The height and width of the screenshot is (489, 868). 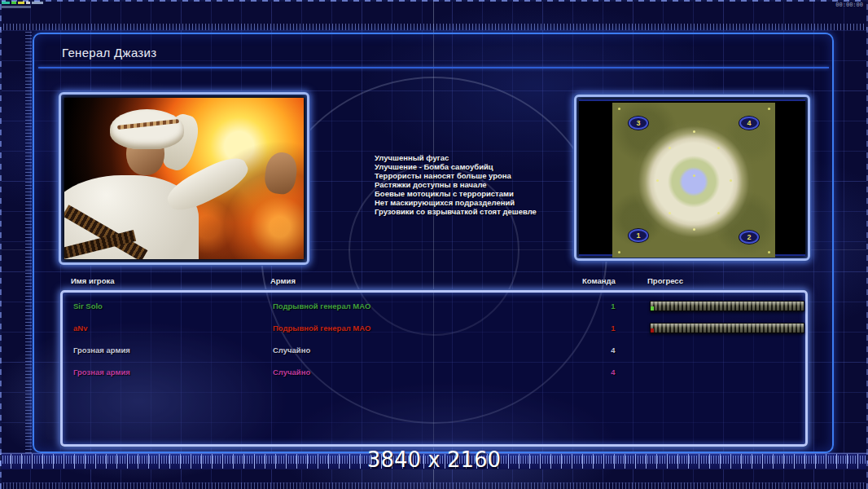 I want to click on ruler-bottom, so click(x=434, y=486).